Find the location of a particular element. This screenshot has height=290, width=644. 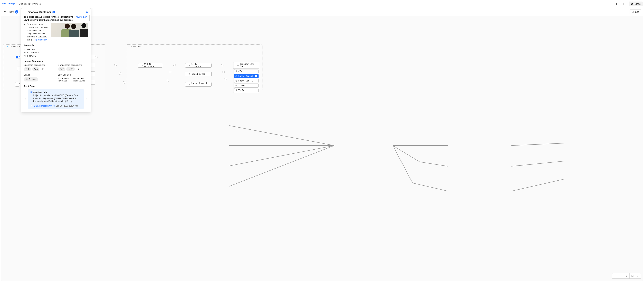

steward-row: FIN OPS is located at coordinates (56, 56).